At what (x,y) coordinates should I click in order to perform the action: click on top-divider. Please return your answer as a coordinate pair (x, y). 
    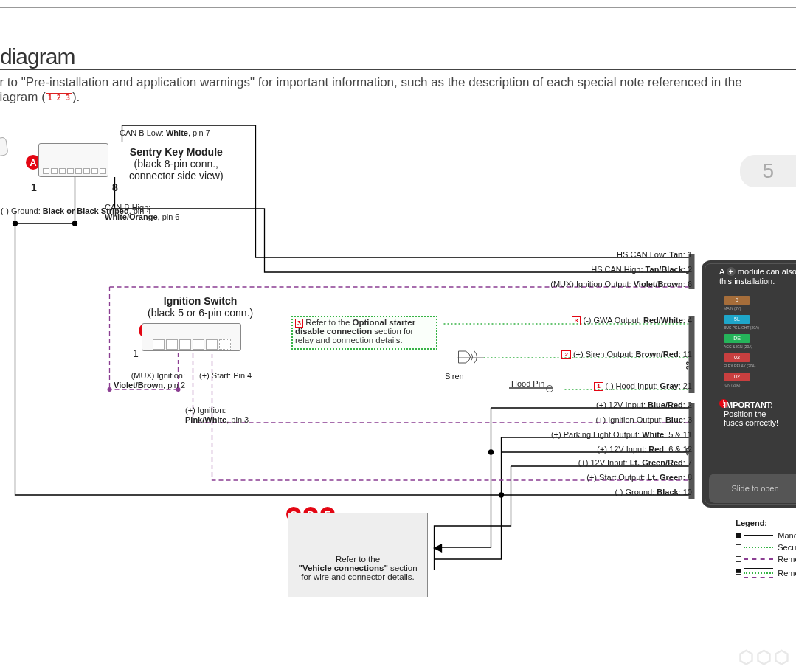
    Looking at the image, I should click on (398, 7).